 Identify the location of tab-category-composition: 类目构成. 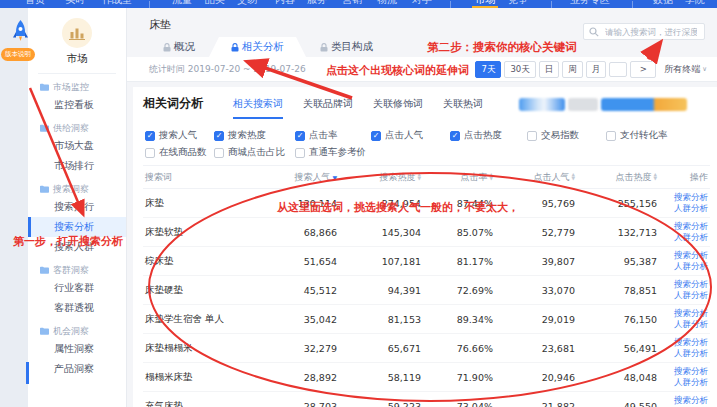
(346, 47).